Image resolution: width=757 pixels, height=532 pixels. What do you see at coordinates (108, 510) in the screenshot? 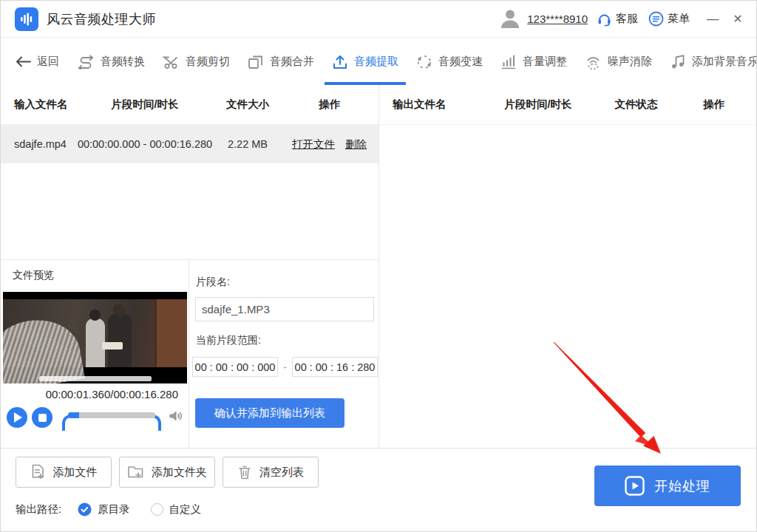
I see `output-path-row: 输出路径: 原目录 自定义` at bounding box center [108, 510].